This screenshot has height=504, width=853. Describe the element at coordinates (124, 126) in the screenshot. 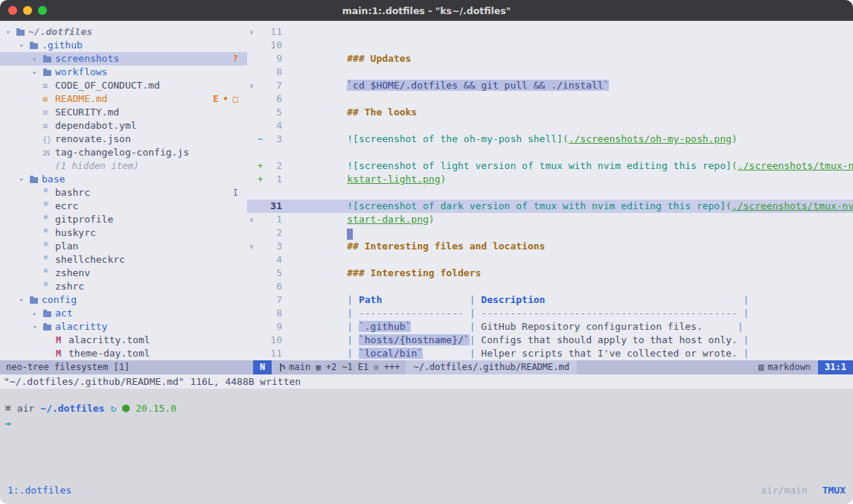

I see `tree-item: dependabot.yml` at that location.